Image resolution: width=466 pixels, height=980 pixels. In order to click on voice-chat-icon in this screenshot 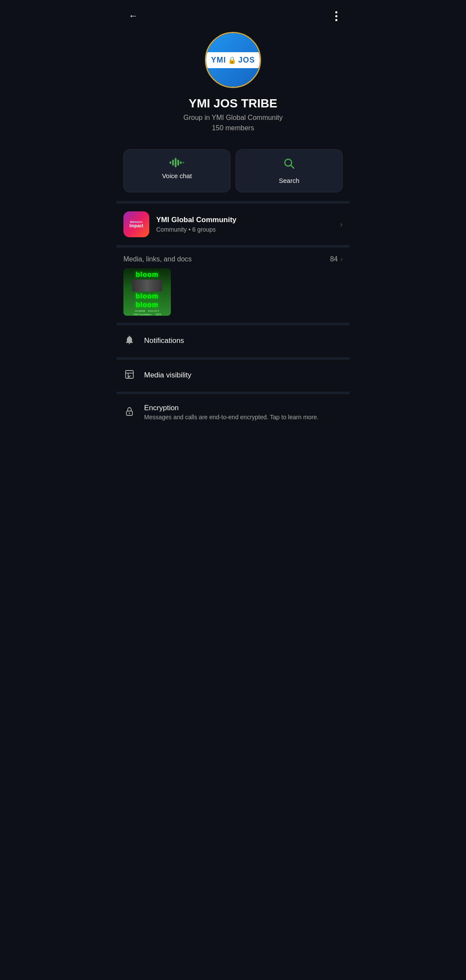, I will do `click(177, 163)`.